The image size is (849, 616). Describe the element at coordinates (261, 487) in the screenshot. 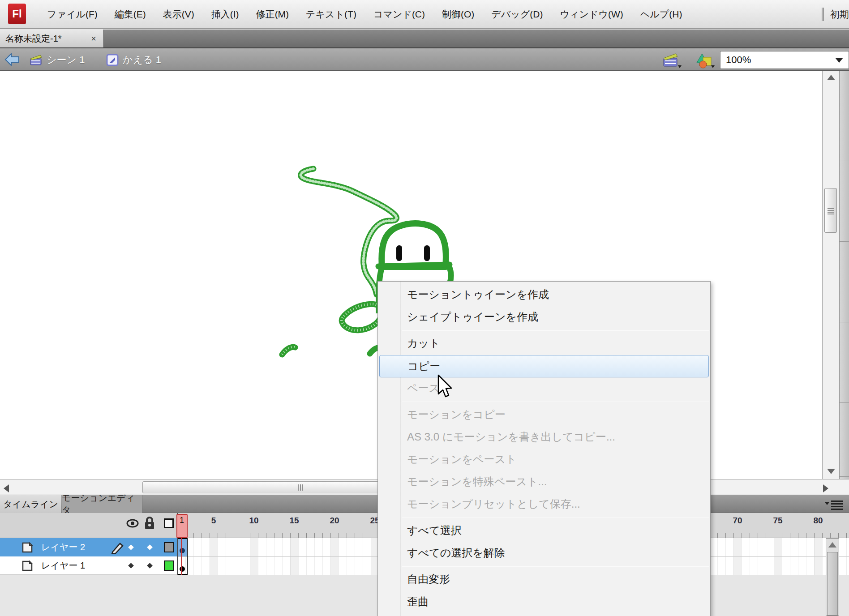

I see `stage-hscroll-thumb` at that location.